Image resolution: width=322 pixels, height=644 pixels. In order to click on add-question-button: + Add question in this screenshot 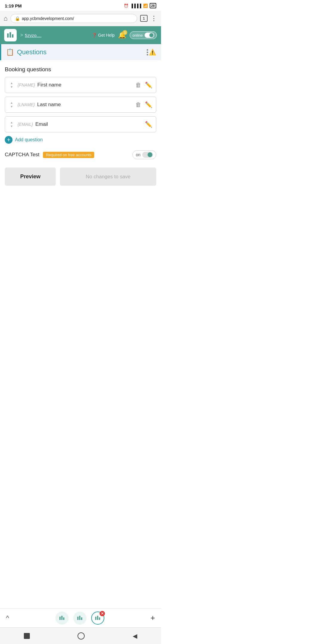, I will do `click(80, 140)`.